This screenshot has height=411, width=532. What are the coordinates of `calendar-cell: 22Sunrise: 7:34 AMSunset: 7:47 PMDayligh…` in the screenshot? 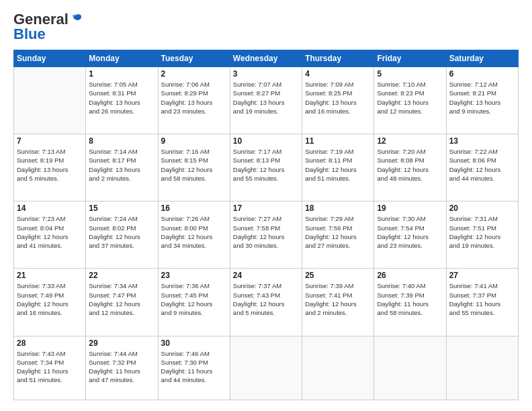 It's located at (122, 302).